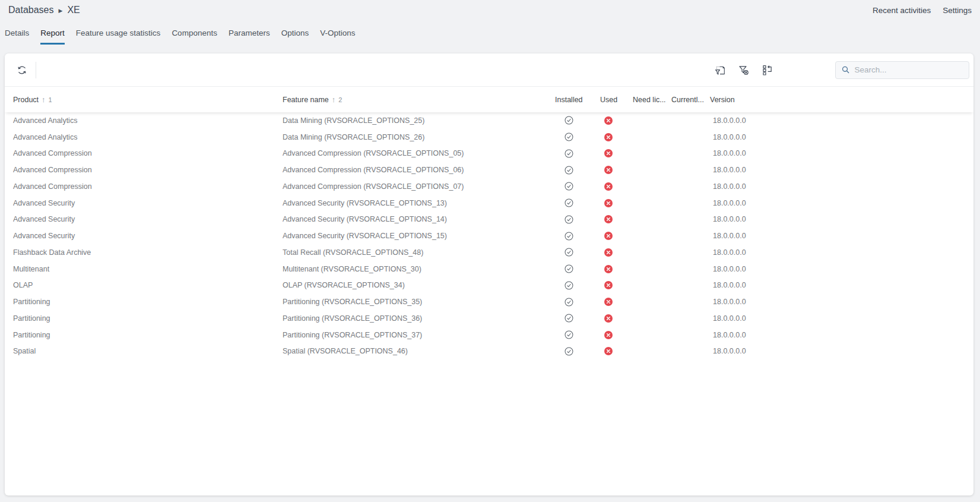 The height and width of the screenshot is (502, 980). What do you see at coordinates (720, 70) in the screenshot?
I see `filter-builder-button` at bounding box center [720, 70].